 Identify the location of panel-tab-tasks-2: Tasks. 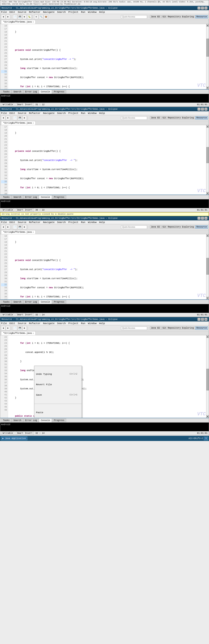
(6, 197).